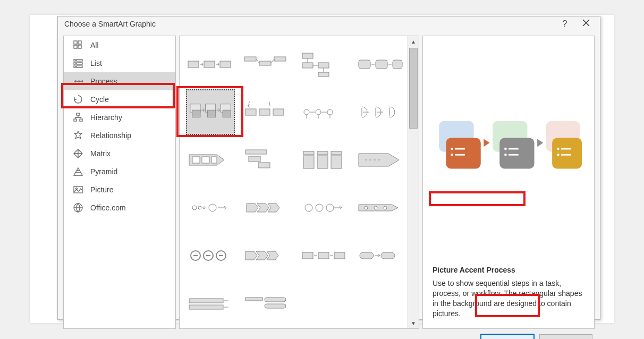 The width and height of the screenshot is (644, 339). Describe the element at coordinates (100, 99) in the screenshot. I see `sidebar-item-label: Cycle` at that location.